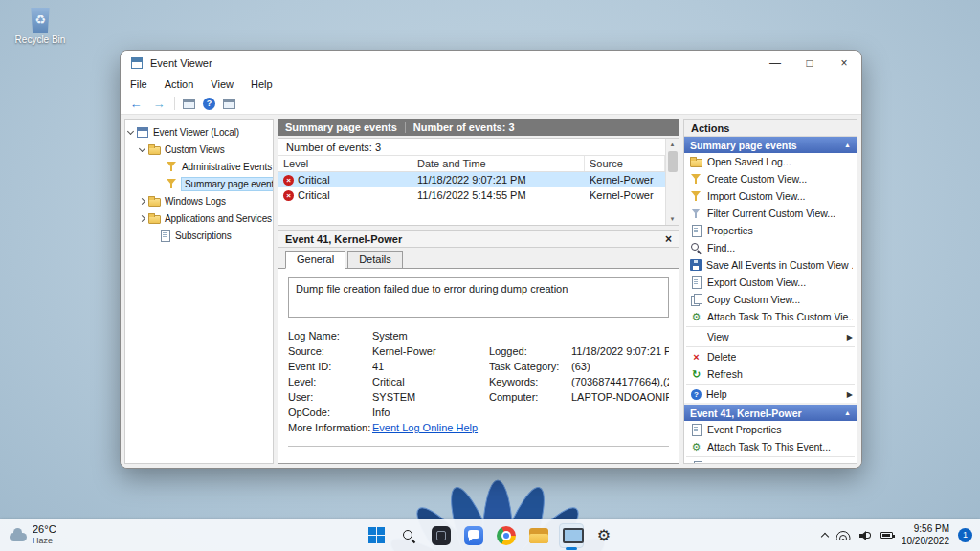 The height and width of the screenshot is (551, 980). What do you see at coordinates (139, 84) in the screenshot?
I see `menu-file: File` at bounding box center [139, 84].